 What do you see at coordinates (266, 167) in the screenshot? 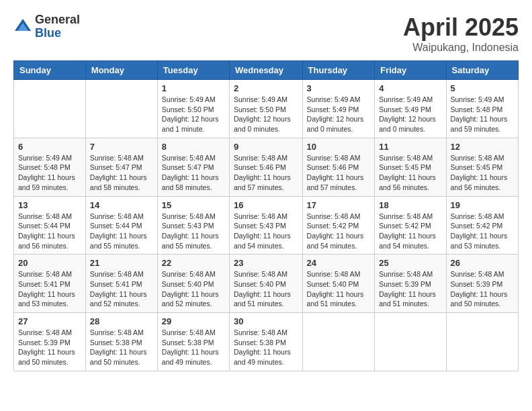
I see `week-row-2: 6Sunrise: 5:49 AM Sunset: 5:48 PM Daylig…` at bounding box center [266, 167].